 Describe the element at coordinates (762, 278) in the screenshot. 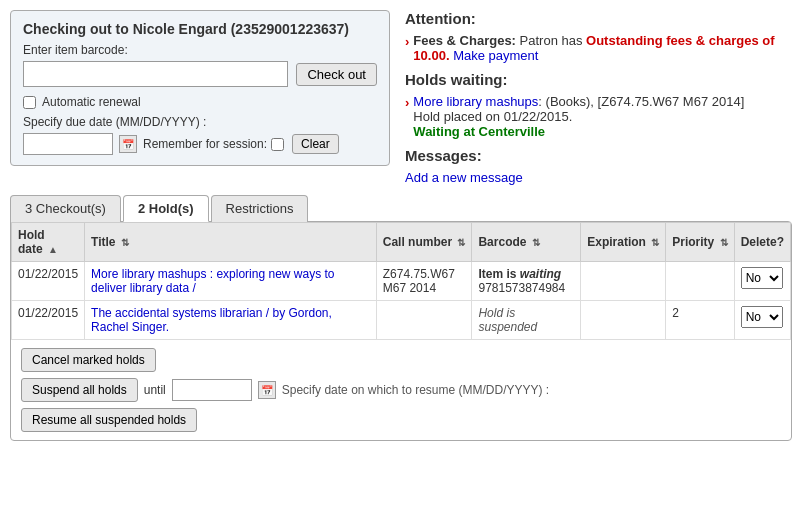

I see `delete-select-1: No Yes` at that location.